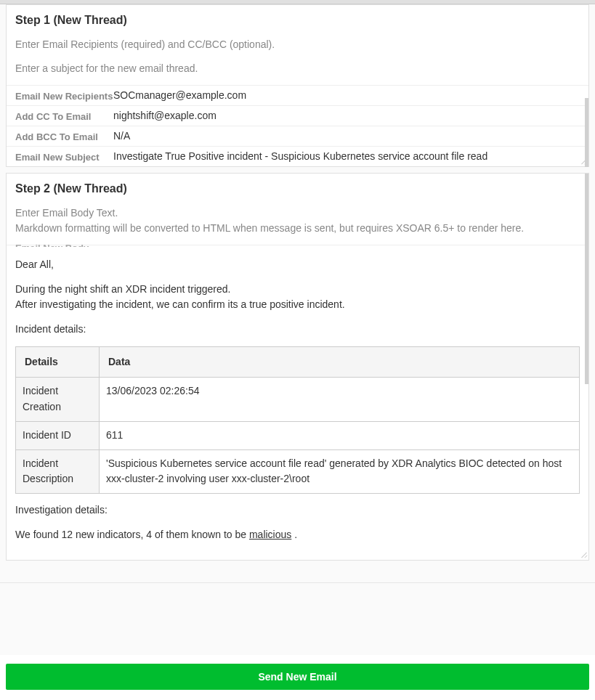 Image resolution: width=595 pixels, height=700 pixels. What do you see at coordinates (347, 136) in the screenshot?
I see `bcc-value: N/A` at bounding box center [347, 136].